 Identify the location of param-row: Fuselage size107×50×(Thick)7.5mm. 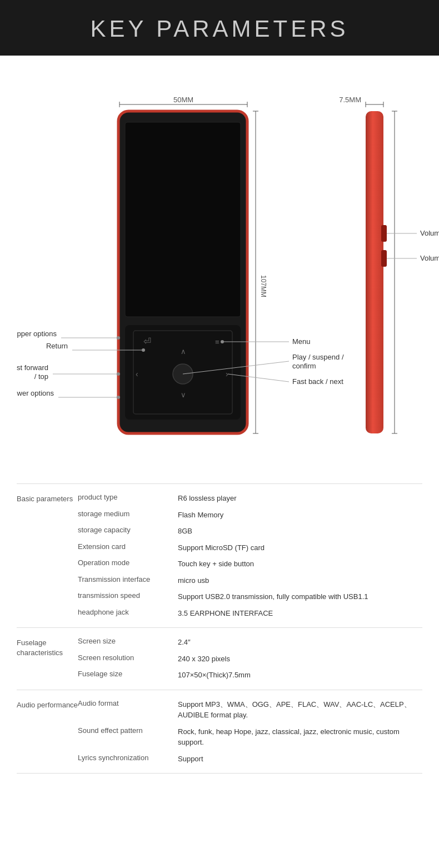
(250, 675).